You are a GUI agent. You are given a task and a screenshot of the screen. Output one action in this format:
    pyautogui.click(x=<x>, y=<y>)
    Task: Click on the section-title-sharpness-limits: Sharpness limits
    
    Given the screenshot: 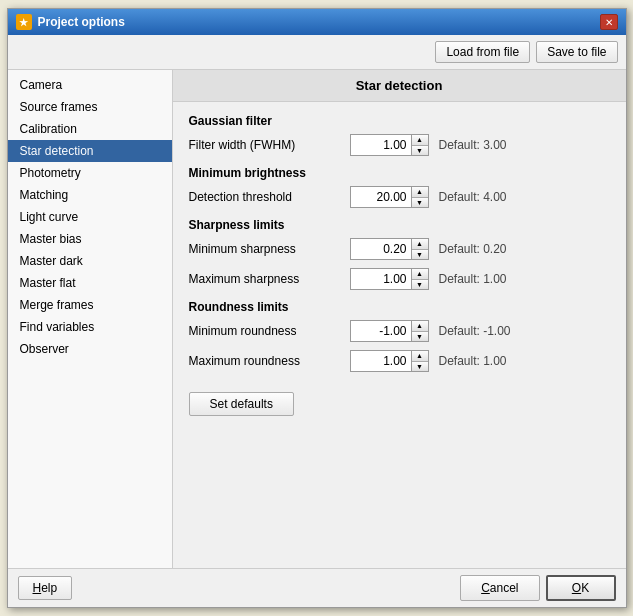 What is the action you would take?
    pyautogui.click(x=400, y=225)
    